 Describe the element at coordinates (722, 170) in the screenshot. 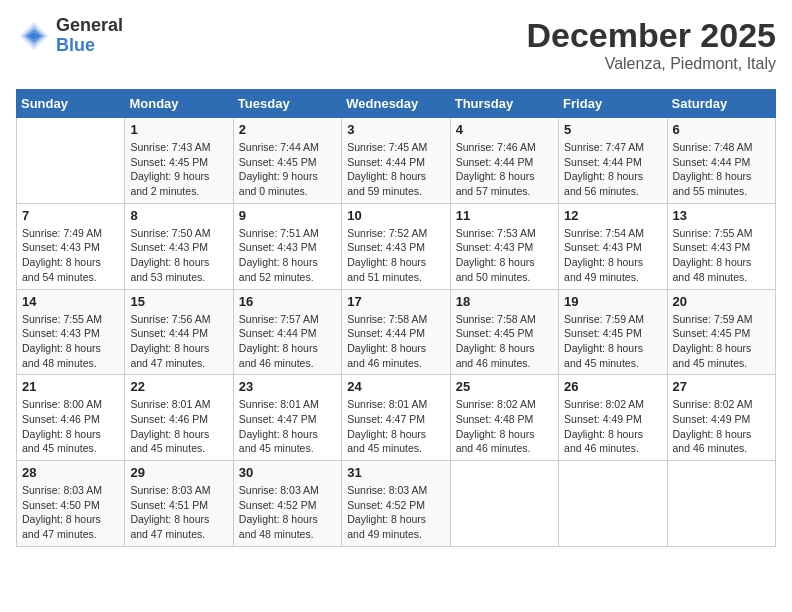

I see `day-detail: Sunrise: 7:48 AMSunset: 4:44 PMDaylight:…` at that location.